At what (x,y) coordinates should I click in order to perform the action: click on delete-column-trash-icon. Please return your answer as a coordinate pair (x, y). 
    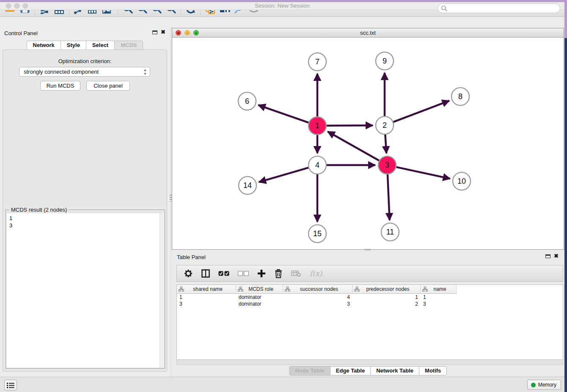
    Looking at the image, I should click on (278, 273).